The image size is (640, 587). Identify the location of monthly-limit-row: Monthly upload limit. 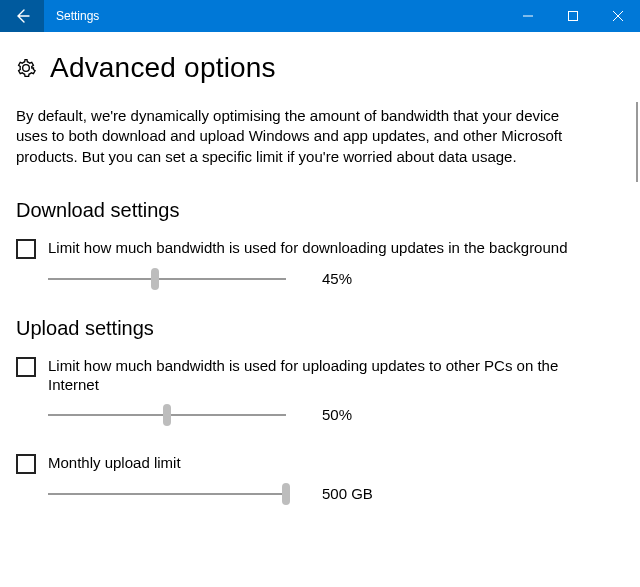
(318, 464).